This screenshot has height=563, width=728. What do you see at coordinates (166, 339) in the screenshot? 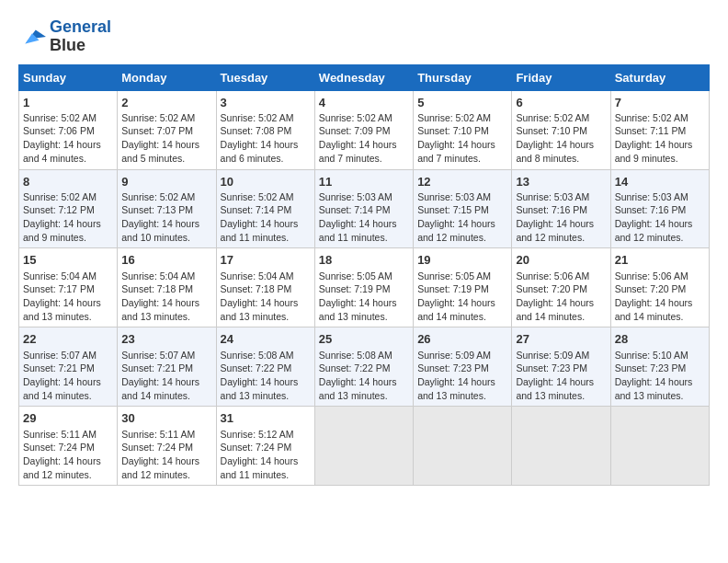
I see `day-number: 23` at bounding box center [166, 339].